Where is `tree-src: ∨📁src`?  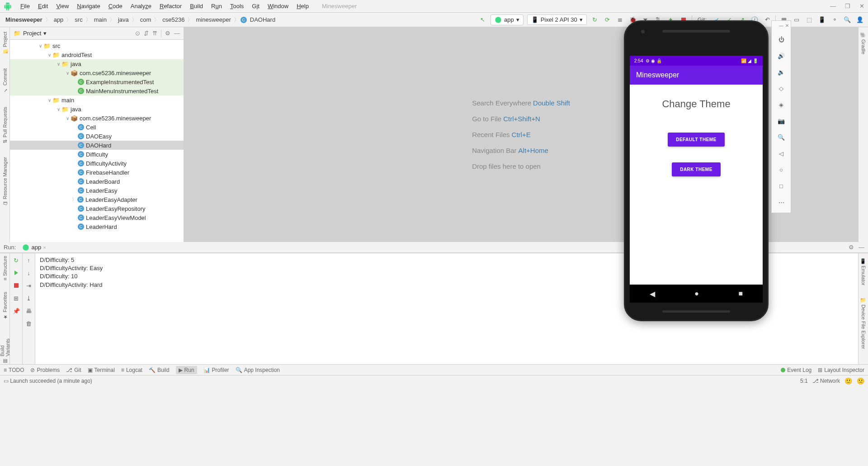 tree-src: ∨📁src is located at coordinates (97, 46).